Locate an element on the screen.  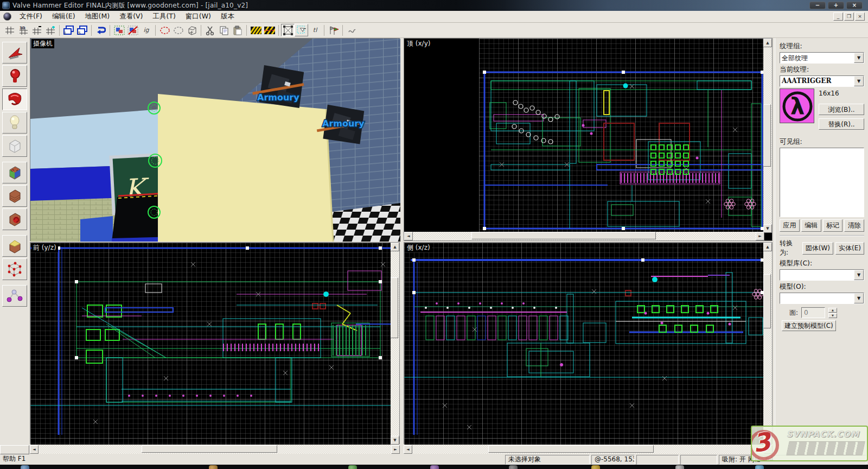
minimize-button: − is located at coordinates (818, 5).